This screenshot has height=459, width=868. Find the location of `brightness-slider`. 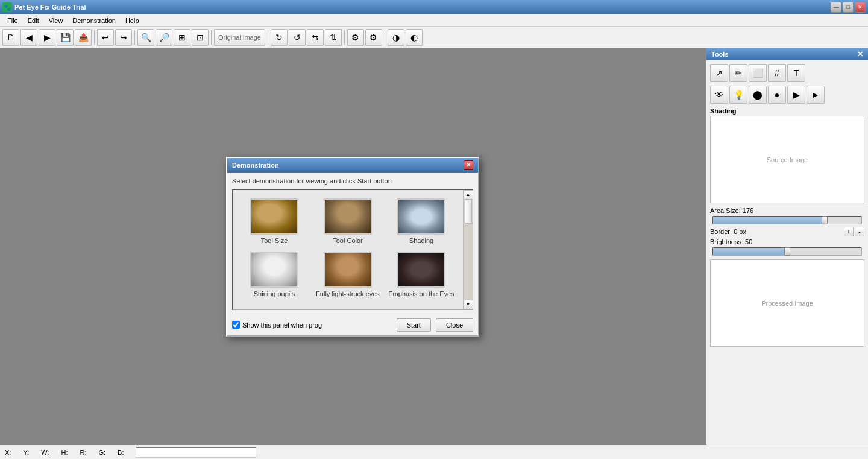

brightness-slider is located at coordinates (787, 252).